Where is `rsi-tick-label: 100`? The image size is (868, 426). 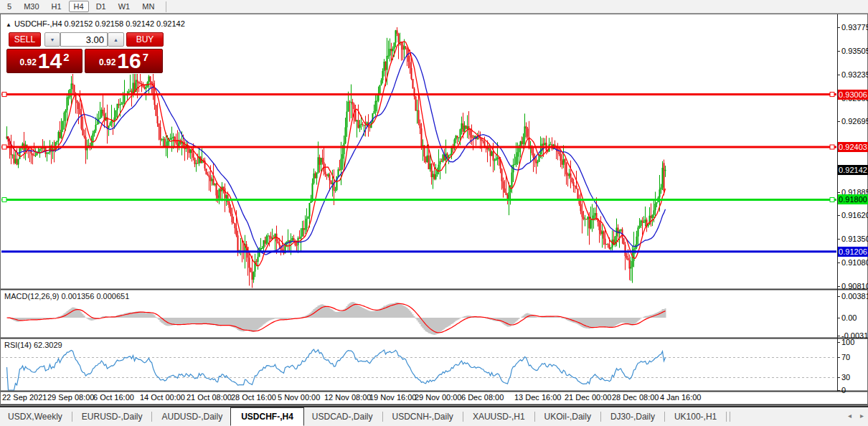
rsi-tick-label: 100 is located at coordinates (848, 343).